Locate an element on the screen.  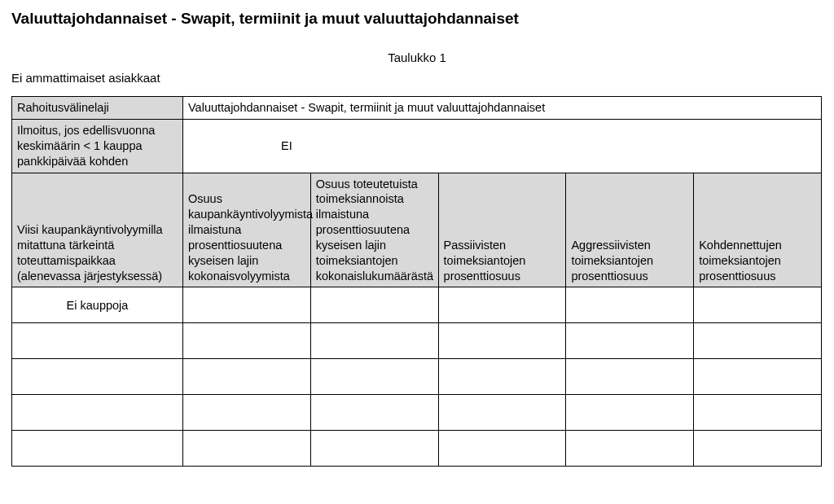
info-value: Valuuttajohdannaiset - Swapit, termiinit… is located at coordinates (503, 108).